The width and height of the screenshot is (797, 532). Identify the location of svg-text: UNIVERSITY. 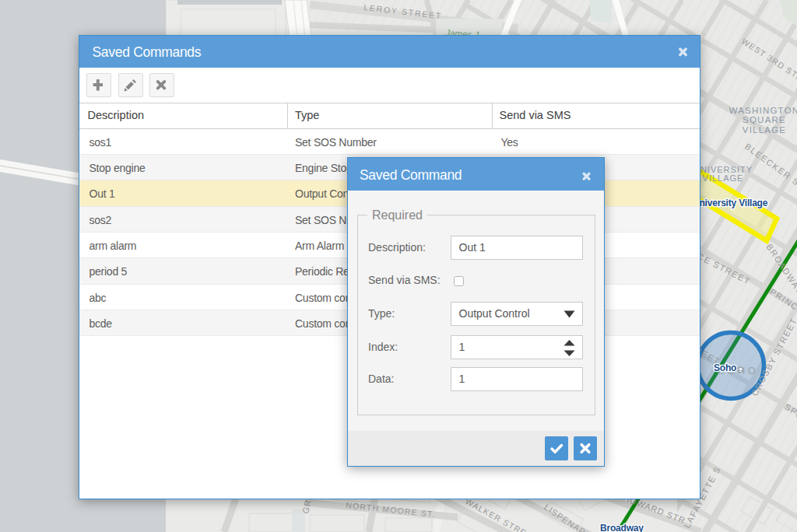
(723, 170).